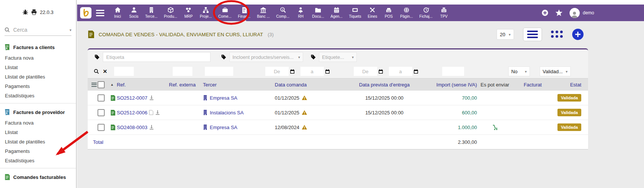 Image resolution: width=644 pixels, height=188 pixels. What do you see at coordinates (227, 112) in the screenshot?
I see `company-link: Instalacions SA` at bounding box center [227, 112].